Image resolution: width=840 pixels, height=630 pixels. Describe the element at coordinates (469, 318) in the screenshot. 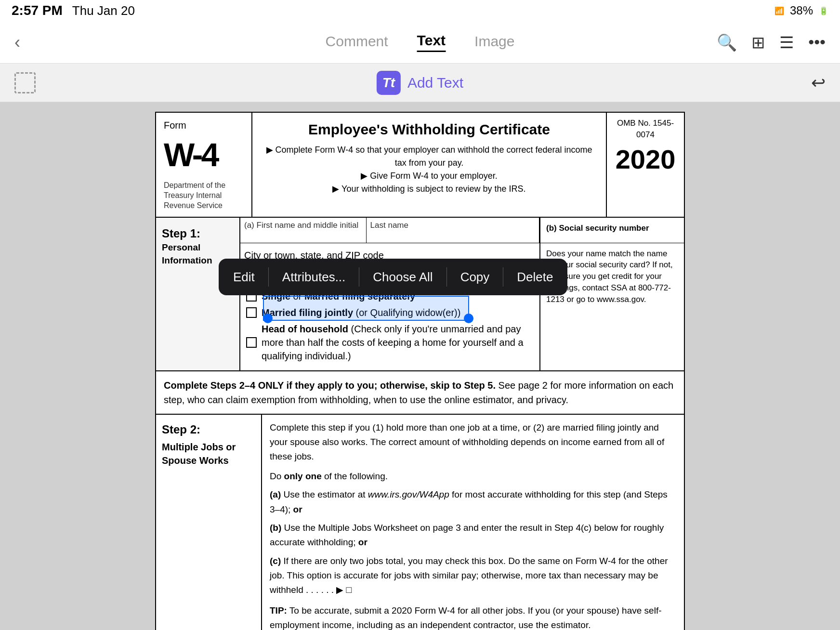

I see `selection-handle-right` at that location.